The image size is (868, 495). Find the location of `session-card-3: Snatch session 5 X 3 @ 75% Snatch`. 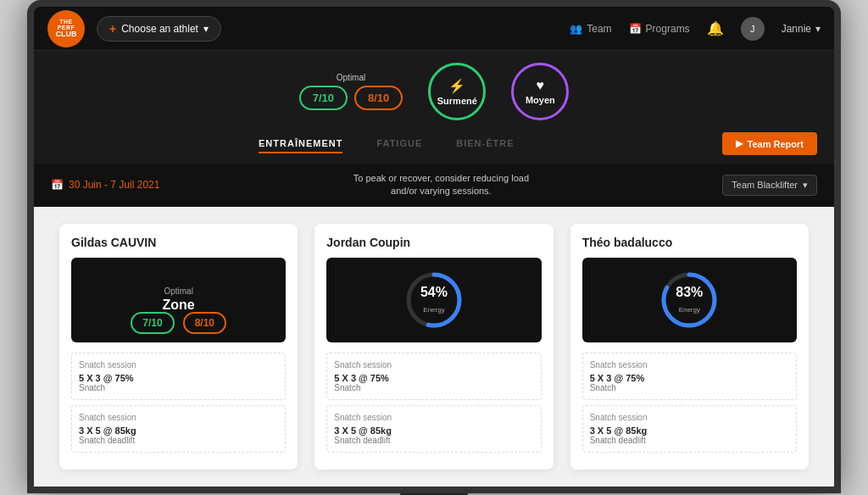

session-card-3: Snatch session 5 X 3 @ 75% Snatch is located at coordinates (434, 376).